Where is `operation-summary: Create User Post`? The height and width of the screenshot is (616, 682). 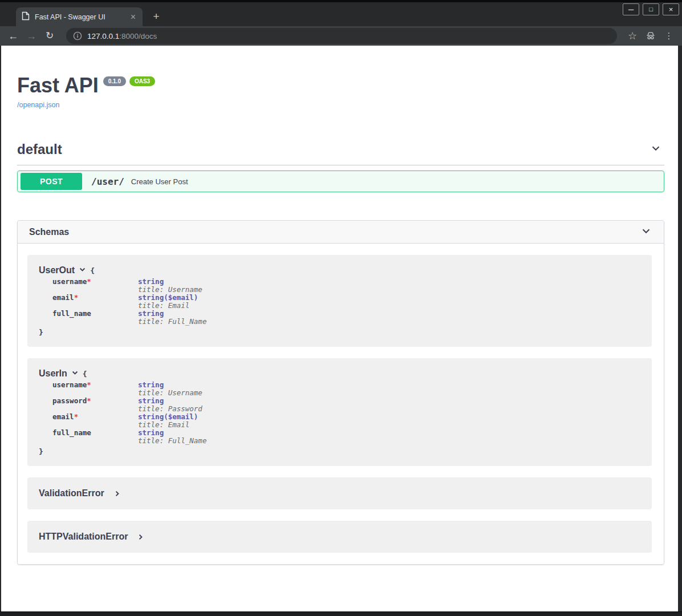
operation-summary: Create User Post is located at coordinates (160, 181).